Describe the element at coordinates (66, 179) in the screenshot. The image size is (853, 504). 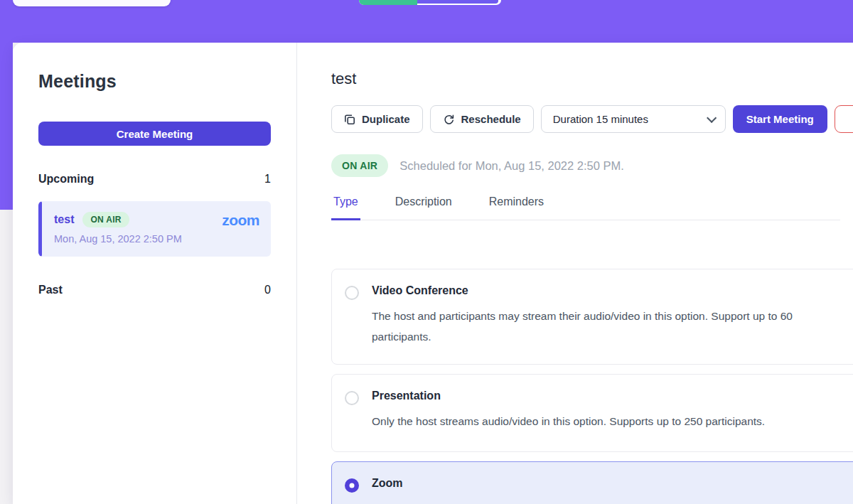
I see `upcoming-label: Upcoming` at that location.